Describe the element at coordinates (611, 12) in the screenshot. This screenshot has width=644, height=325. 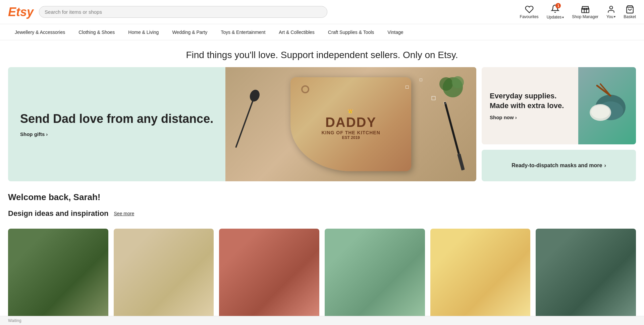
I see `you-action: You ▾` at that location.